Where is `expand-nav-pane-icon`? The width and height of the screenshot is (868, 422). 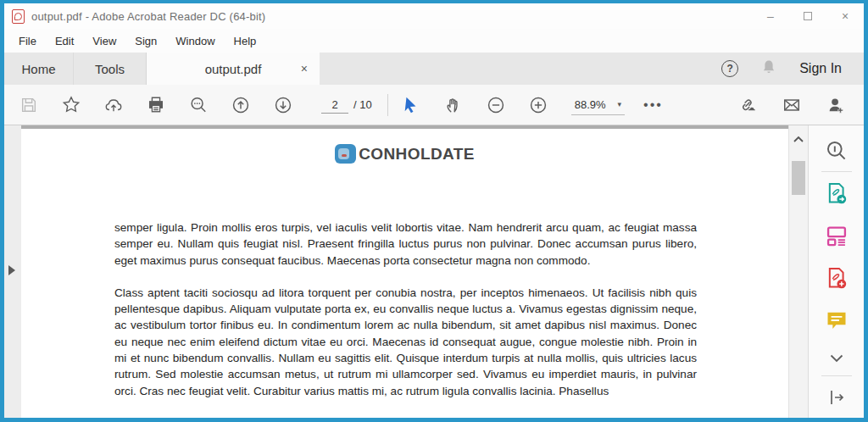
expand-nav-pane-icon is located at coordinates (12, 270).